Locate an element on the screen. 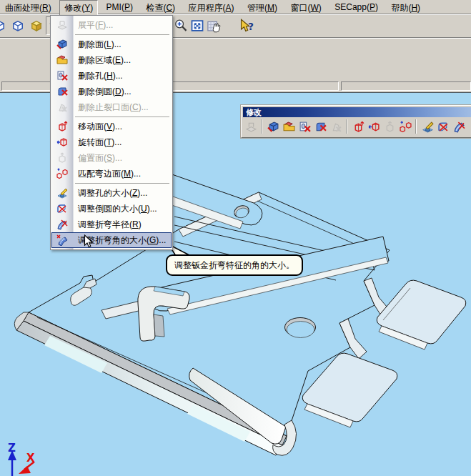 The height and width of the screenshot is (476, 471). menu-item-flatten: 展平(F)... is located at coordinates (111, 25).